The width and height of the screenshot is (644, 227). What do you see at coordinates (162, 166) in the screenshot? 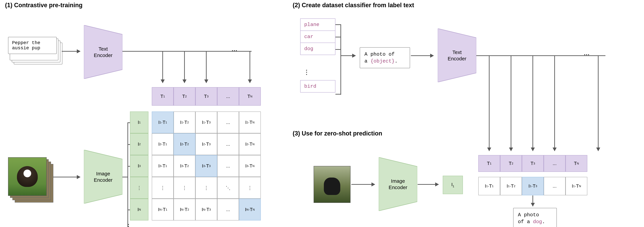
I see `similarity-cell: I3·T1` at bounding box center [162, 166].